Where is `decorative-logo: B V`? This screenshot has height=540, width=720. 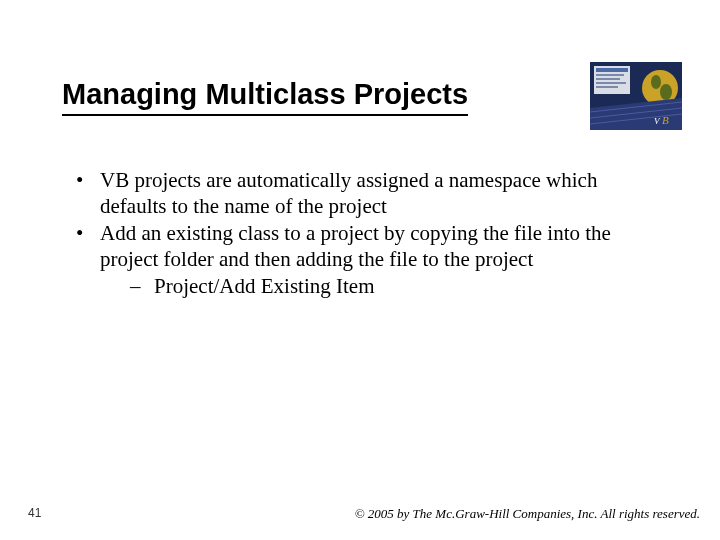
decorative-logo: B V is located at coordinates (636, 96).